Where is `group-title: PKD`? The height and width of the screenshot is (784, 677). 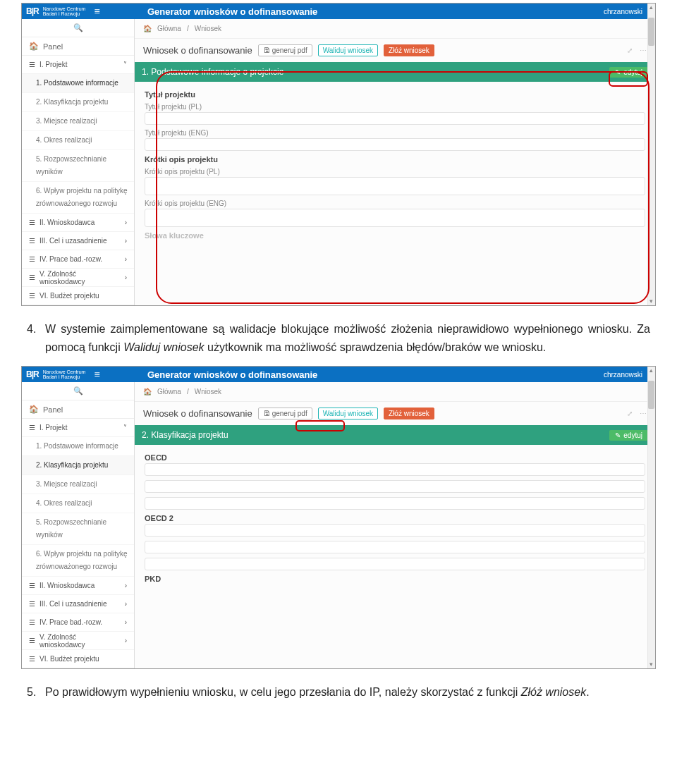
group-title: PKD is located at coordinates (395, 579).